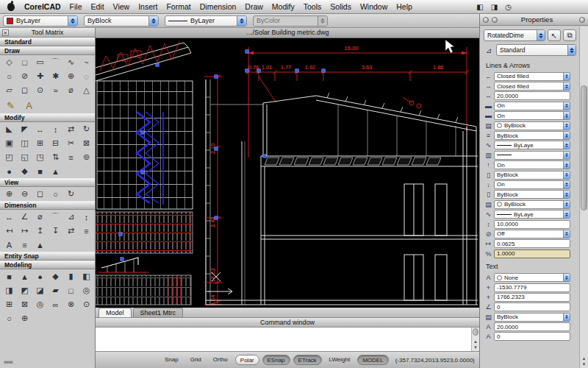 The width and height of the screenshot is (588, 368). I want to click on dimension-style-combo: Standard, so click(537, 50).